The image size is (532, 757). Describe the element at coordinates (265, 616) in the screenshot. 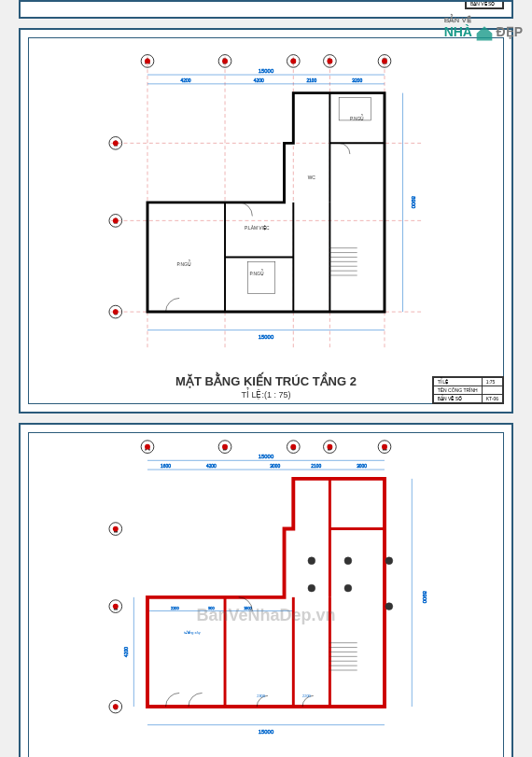

I see `watermark-center: BanVeNhaDep.vn` at that location.